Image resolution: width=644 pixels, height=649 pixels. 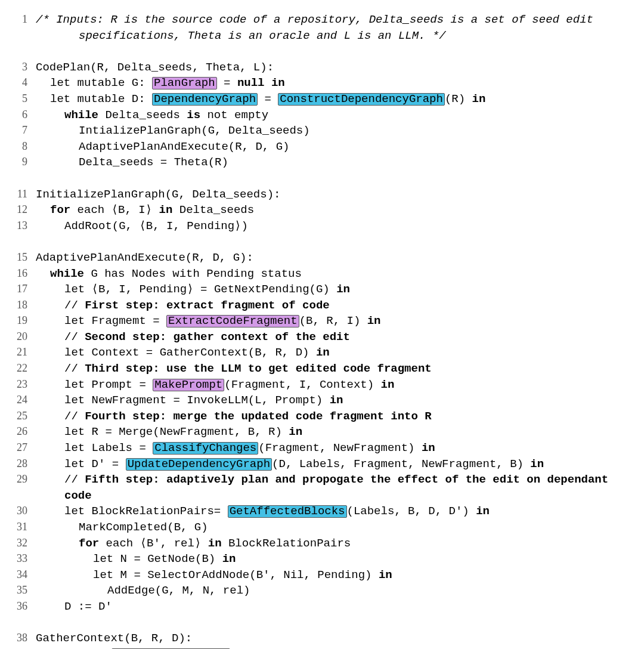 I want to click on code-line: 31MarkCompleted(B, G), so click(x=313, y=527).